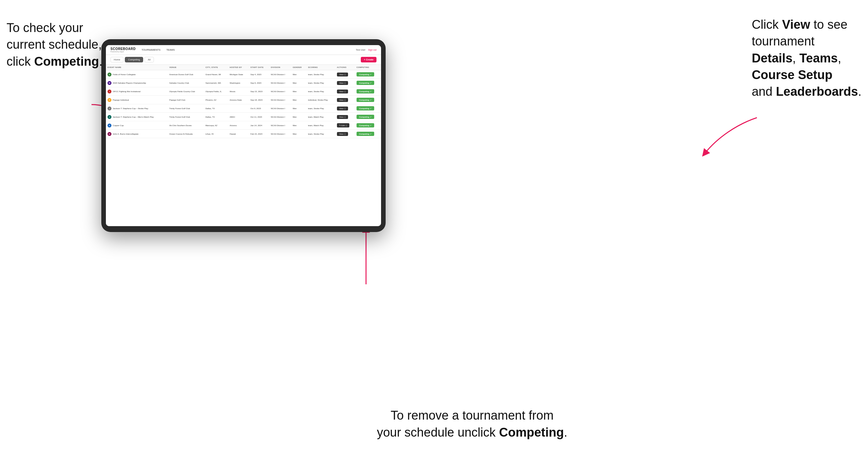 The width and height of the screenshot is (868, 467). What do you see at coordinates (123, 50) in the screenshot?
I see `scoreboard-logo: SCOREBOARD Powered by clippd` at bounding box center [123, 50].